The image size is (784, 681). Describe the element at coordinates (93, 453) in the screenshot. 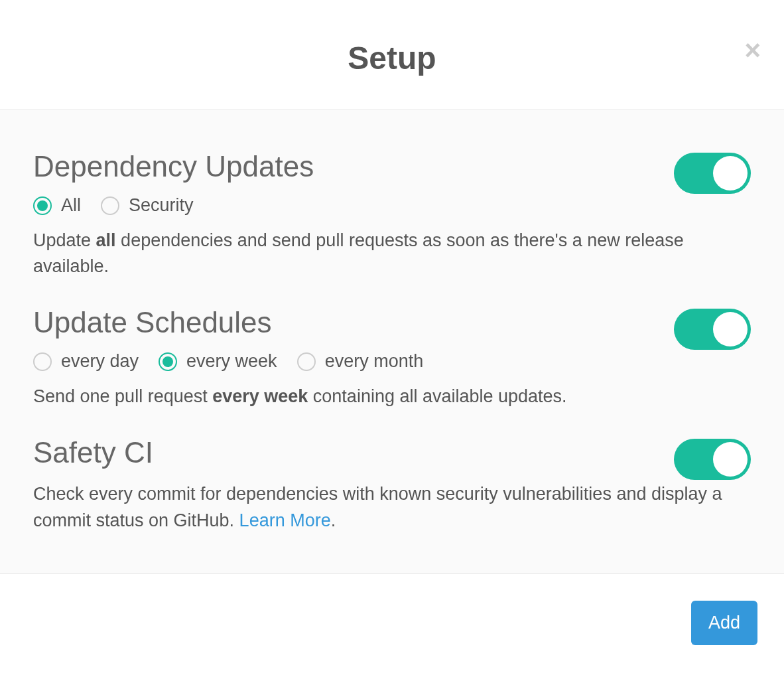

I see `section-title-safety-ci: Safety CI` at that location.